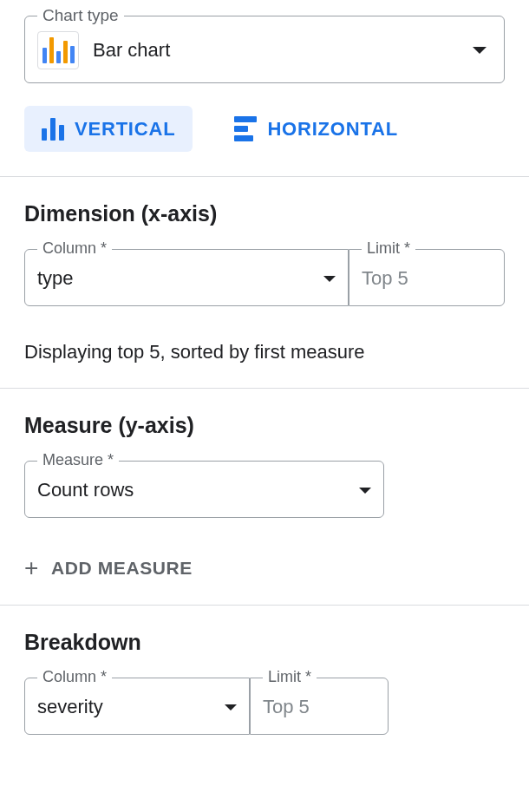 Image resolution: width=529 pixels, height=812 pixels. Describe the element at coordinates (205, 489) in the screenshot. I see `measure-select: Measure * Count rows` at that location.